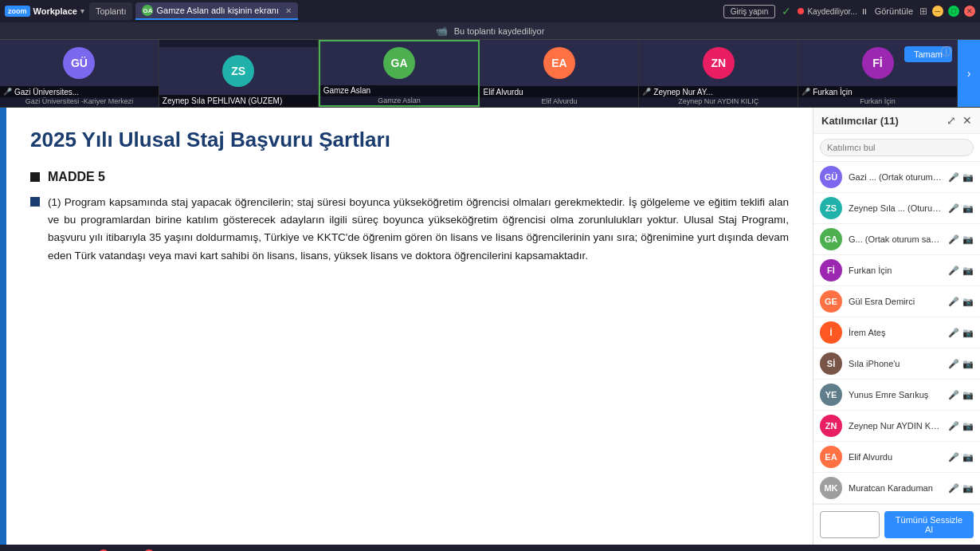  Describe the element at coordinates (418, 230) in the screenshot. I see `paragraph-text: (1) Program kapsamında staj yapacak öğre…` at that location.